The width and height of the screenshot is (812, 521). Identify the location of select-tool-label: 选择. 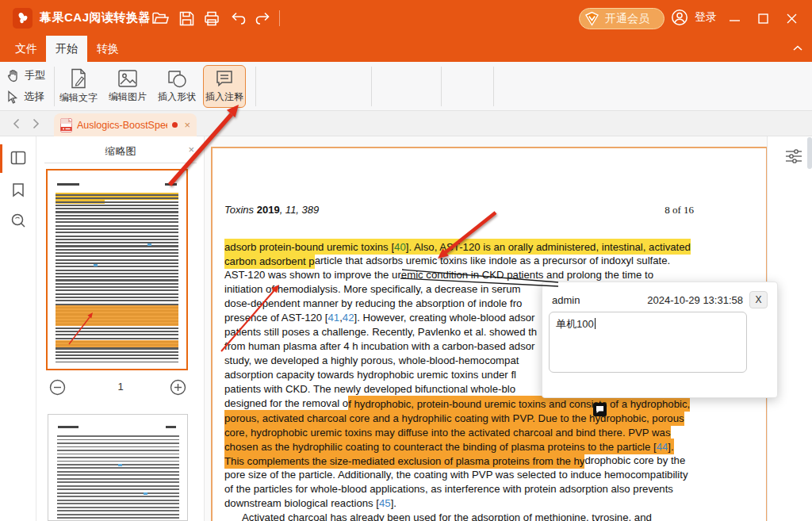
(34, 97).